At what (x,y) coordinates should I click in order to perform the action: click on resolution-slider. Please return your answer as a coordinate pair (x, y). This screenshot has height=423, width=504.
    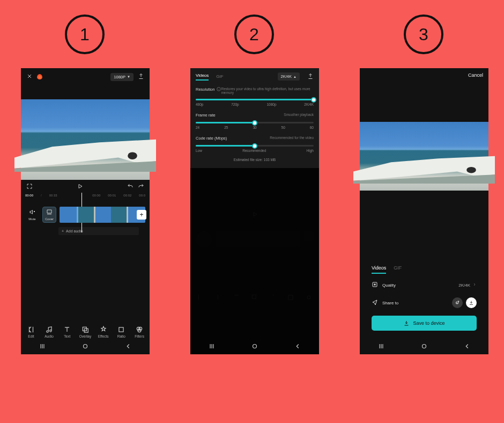
    Looking at the image, I should click on (255, 100).